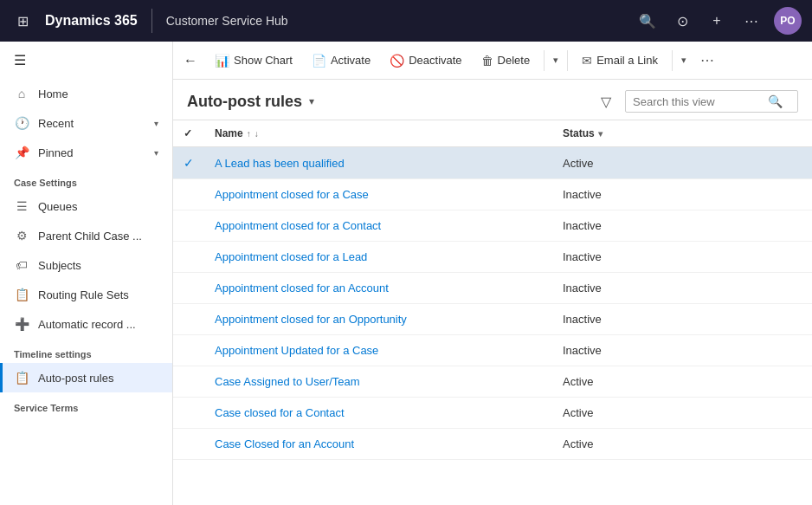 This screenshot has height=505, width=812. Describe the element at coordinates (682, 21) in the screenshot. I see `goal-icon: ⊙` at that location.